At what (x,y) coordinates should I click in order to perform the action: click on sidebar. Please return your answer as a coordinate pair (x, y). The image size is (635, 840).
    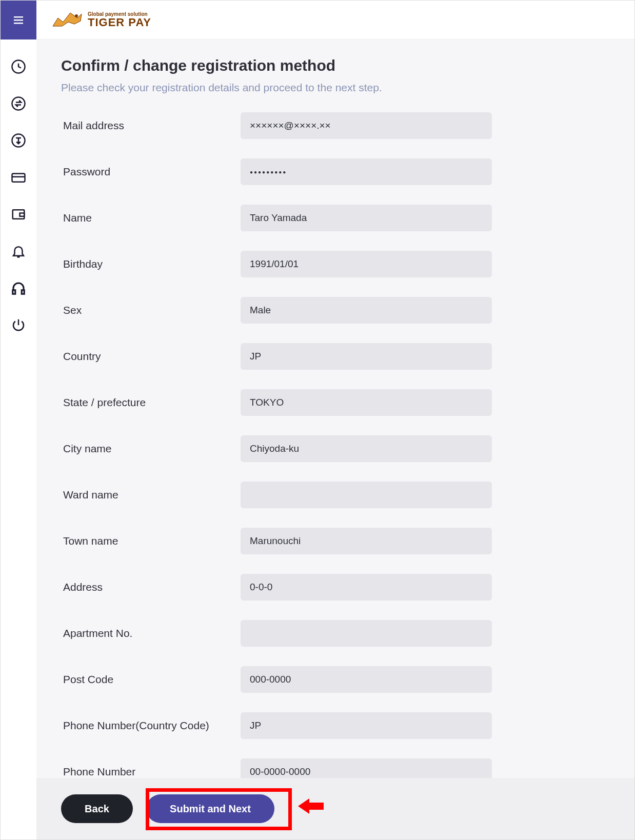
    Looking at the image, I should click on (18, 439).